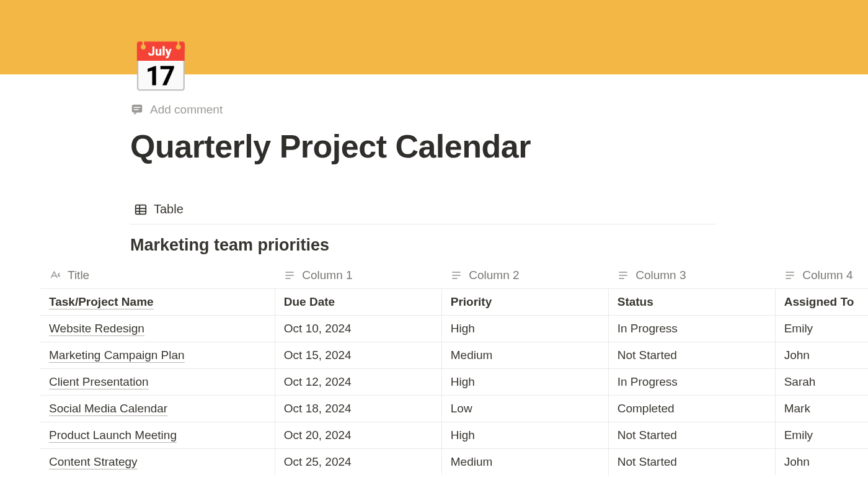  I want to click on table-row: Content StrategyOct 25, 2024MediumNot St…, so click(454, 463).